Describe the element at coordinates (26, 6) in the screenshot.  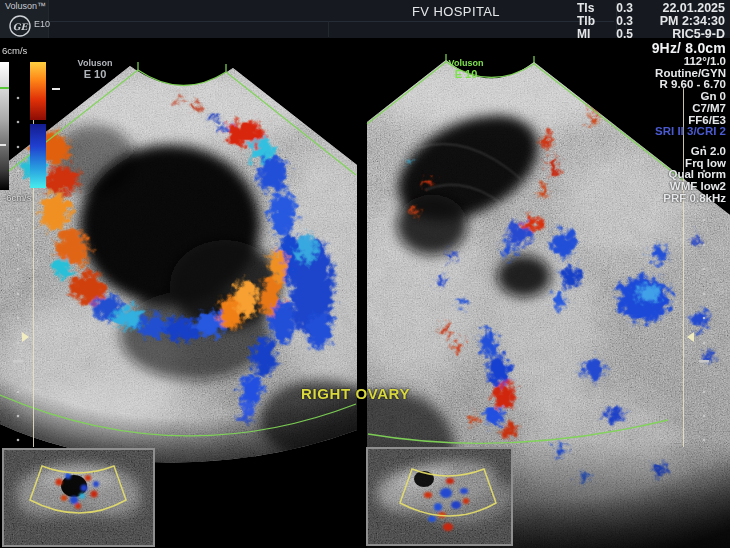
I see `brand-name: Voluson™` at that location.